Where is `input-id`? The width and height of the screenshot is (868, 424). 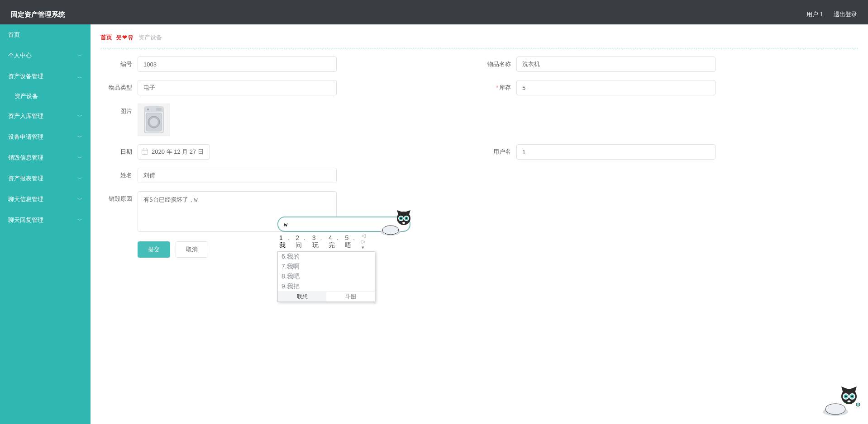
input-id is located at coordinates (237, 64).